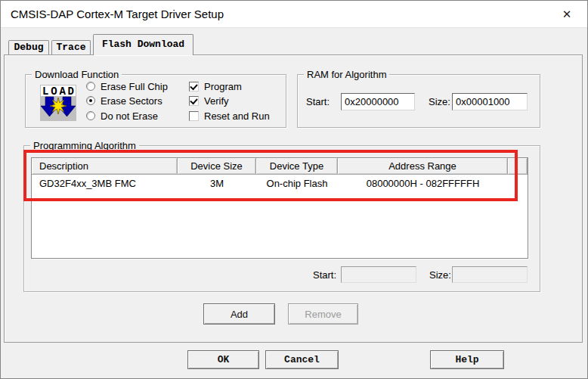  I want to click on table-row: GD32F4xx_3MB FMC 3M On-chip Flash 080000…, so click(280, 183).